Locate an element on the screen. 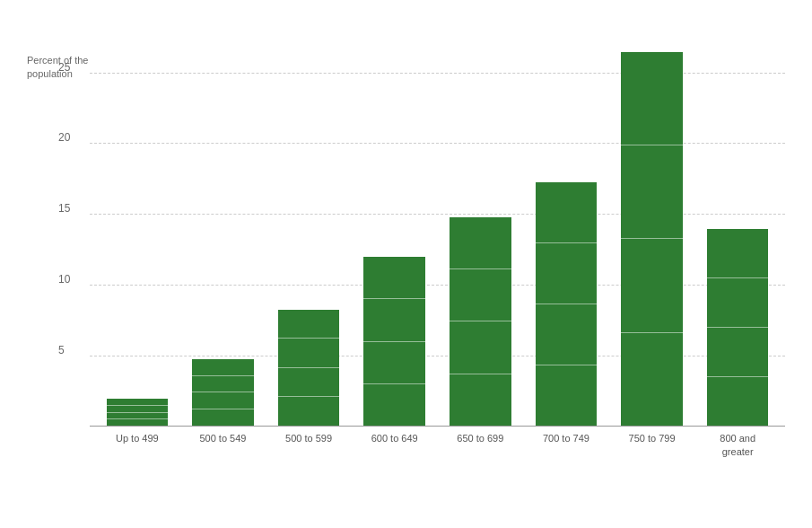 Image resolution: width=812 pixels, height=528 pixels. grid-label: 5 is located at coordinates (61, 350).